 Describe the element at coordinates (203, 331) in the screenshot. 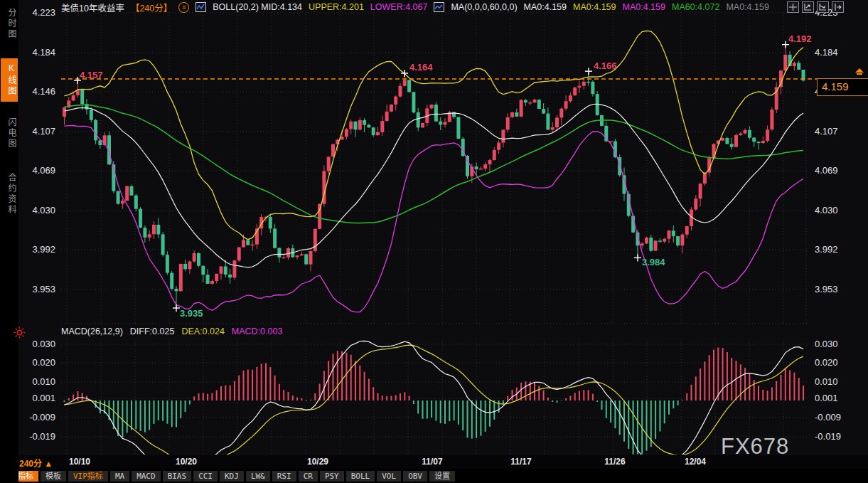

I see `macd-dea-value: DEA:0.024` at that location.